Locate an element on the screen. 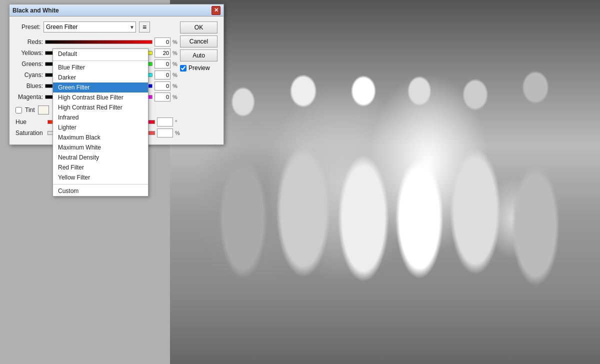 The width and height of the screenshot is (600, 364). greens-value is located at coordinates (162, 64).